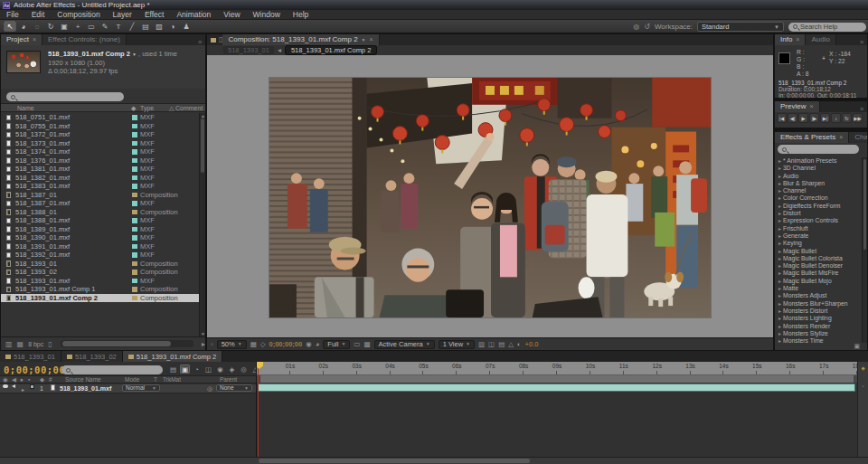 The width and height of the screenshot is (868, 464). What do you see at coordinates (13, 14) in the screenshot?
I see `menu-item: File` at bounding box center [13, 14].